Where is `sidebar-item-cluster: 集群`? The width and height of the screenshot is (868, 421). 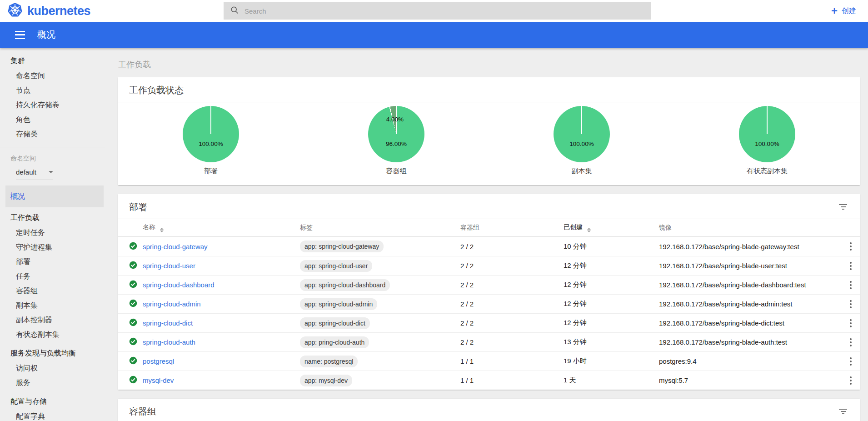 sidebar-item-cluster: 集群 is located at coordinates (53, 61).